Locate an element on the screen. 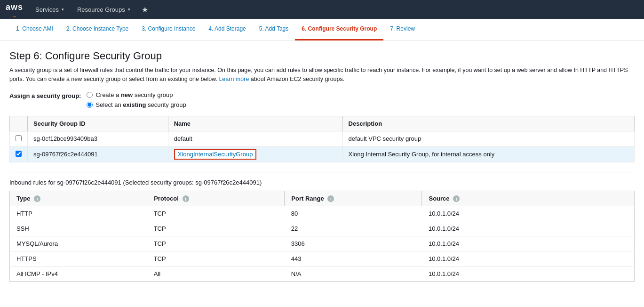 The height and width of the screenshot is (307, 644). rules-col-type: Type i is located at coordinates (79, 199).